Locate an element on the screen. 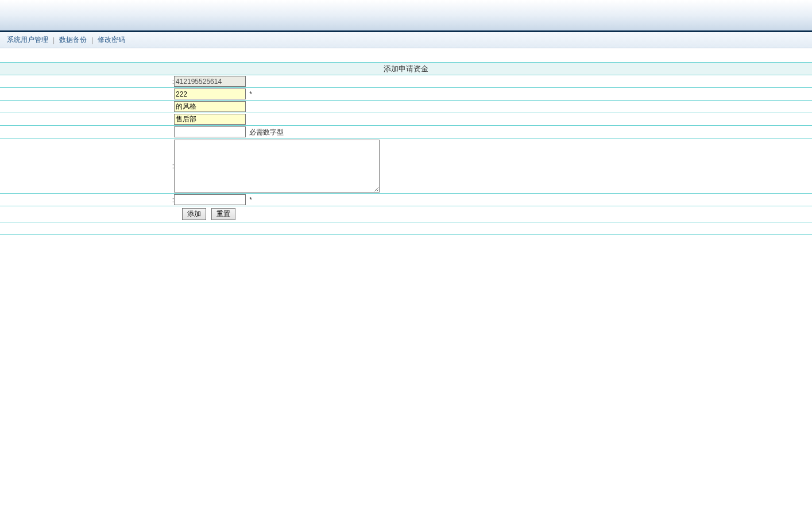 The image size is (812, 508). suffix-extra: * is located at coordinates (250, 200).